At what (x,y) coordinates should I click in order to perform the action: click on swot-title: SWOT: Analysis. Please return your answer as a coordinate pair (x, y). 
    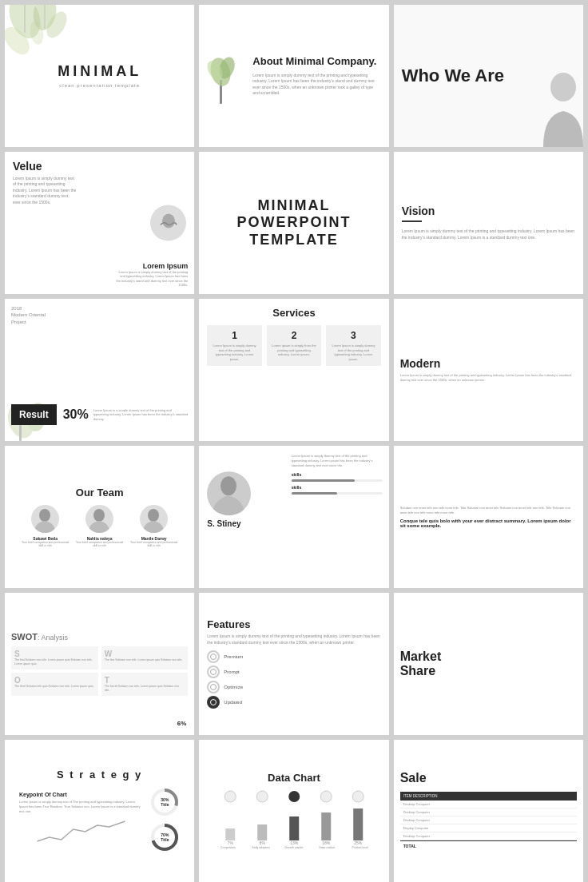
    Looking at the image, I should click on (99, 637).